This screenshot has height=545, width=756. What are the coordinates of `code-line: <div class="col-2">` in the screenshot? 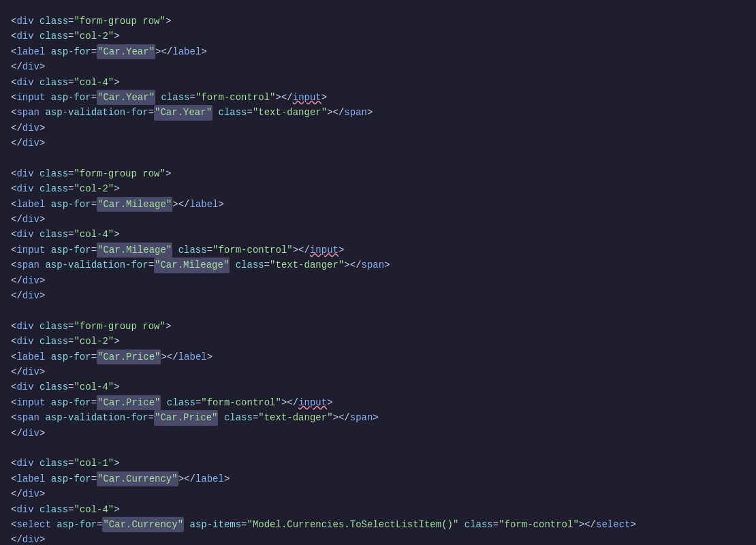 It's located at (378, 189).